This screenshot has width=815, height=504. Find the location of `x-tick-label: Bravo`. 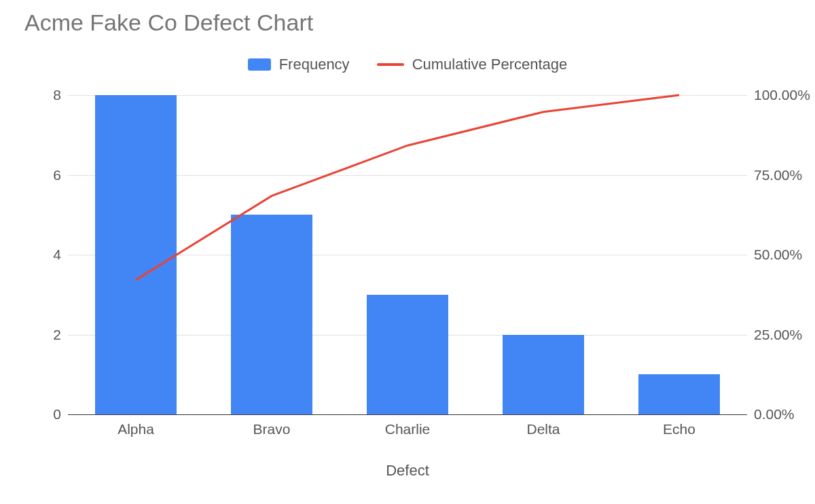

x-tick-label: Bravo is located at coordinates (272, 429).